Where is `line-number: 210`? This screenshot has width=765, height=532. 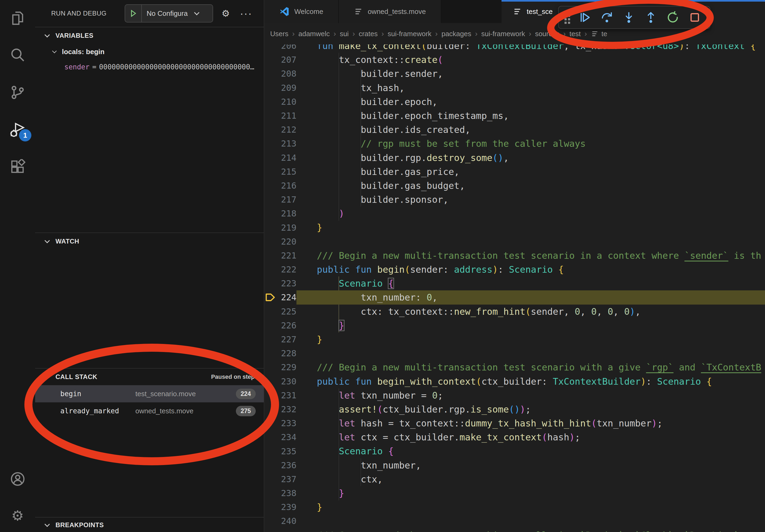 line-number: 210 is located at coordinates (281, 102).